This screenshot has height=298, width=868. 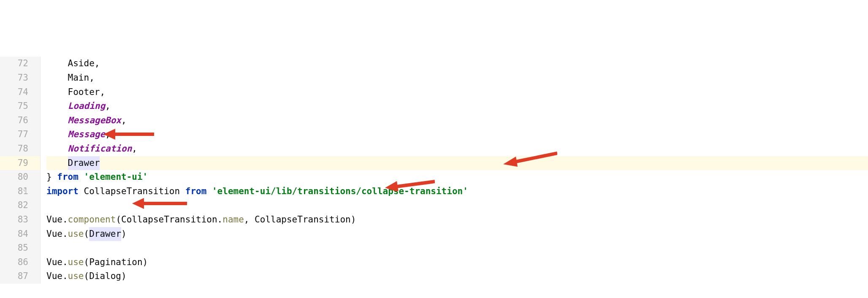 What do you see at coordinates (233, 220) in the screenshot?
I see `property: name` at bounding box center [233, 220].